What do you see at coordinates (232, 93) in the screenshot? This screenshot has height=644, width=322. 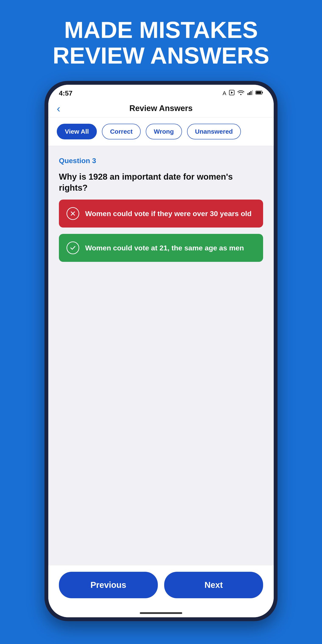 I see `media-icon` at bounding box center [232, 93].